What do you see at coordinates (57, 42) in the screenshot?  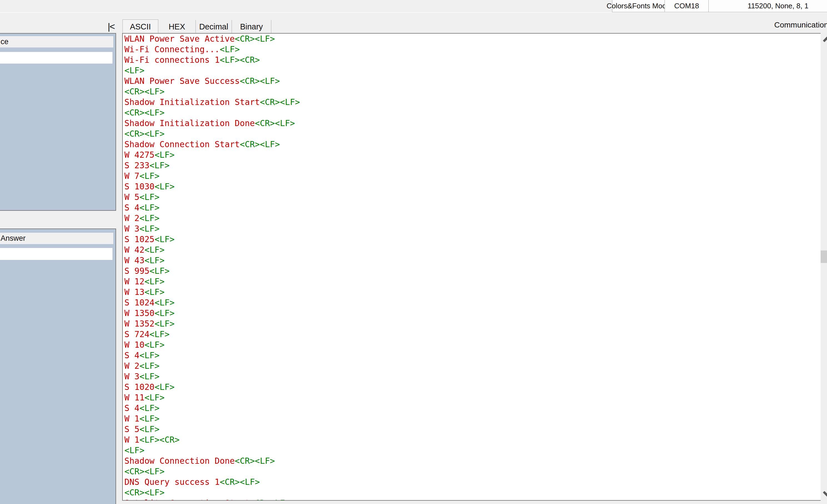 I see `sequence-column-header: ce` at bounding box center [57, 42].